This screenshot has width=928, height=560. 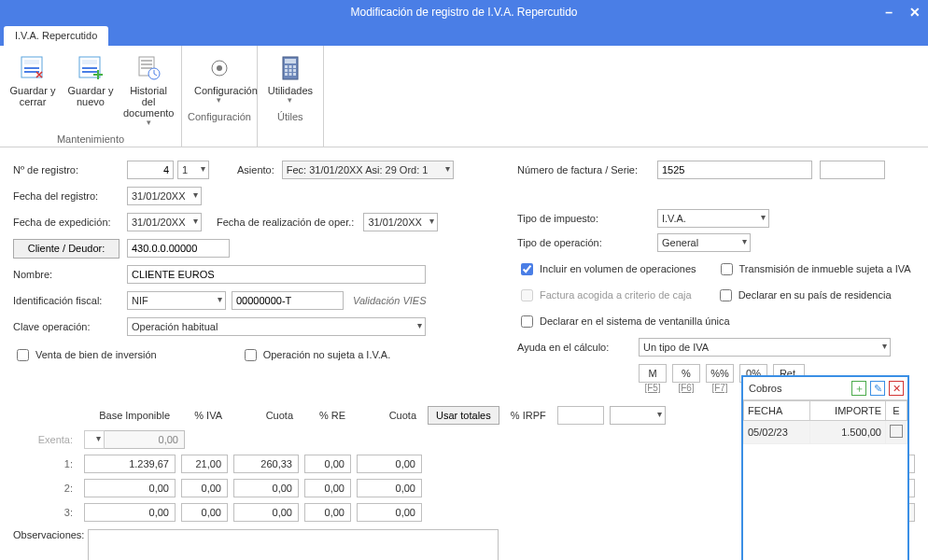 I want to click on ident-fiscal-input, so click(x=288, y=301).